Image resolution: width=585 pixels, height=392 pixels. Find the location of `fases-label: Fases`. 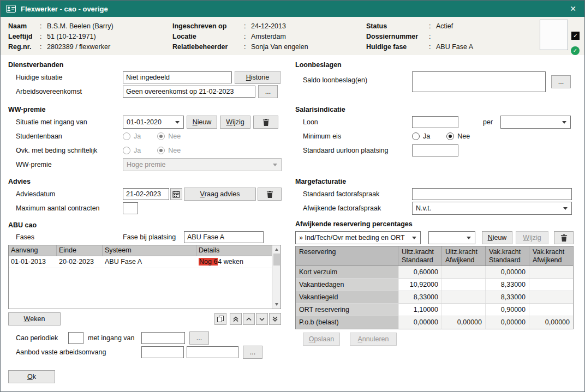

fases-label: Fases is located at coordinates (69, 237).